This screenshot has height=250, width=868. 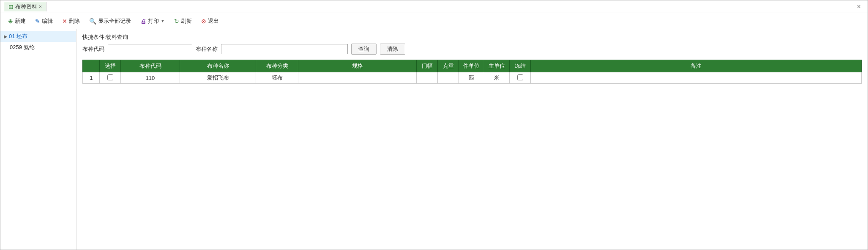 I want to click on name-filter-label: 布种名称, so click(x=207, y=49).